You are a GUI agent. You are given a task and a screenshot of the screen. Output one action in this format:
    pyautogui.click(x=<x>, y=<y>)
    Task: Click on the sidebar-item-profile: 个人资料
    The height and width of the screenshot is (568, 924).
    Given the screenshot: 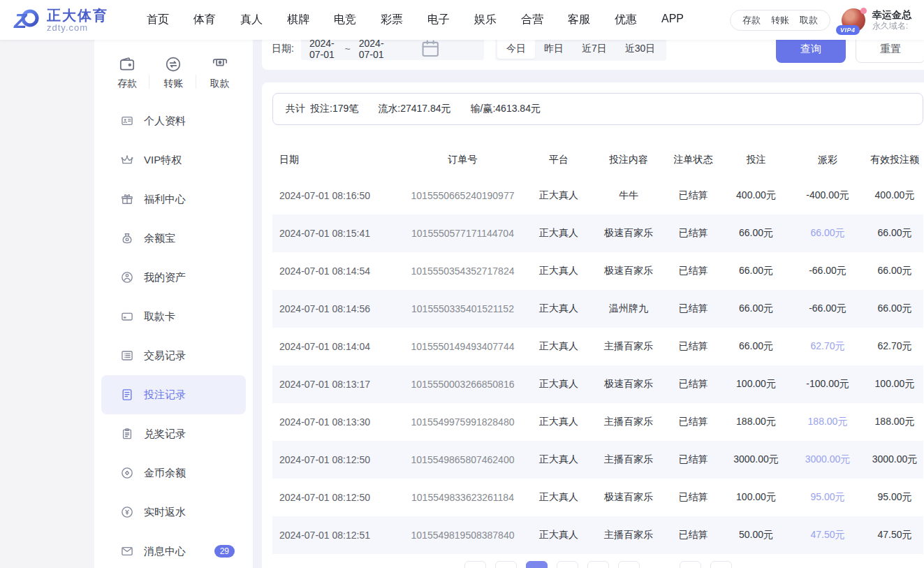 What is the action you would take?
    pyautogui.click(x=173, y=121)
    